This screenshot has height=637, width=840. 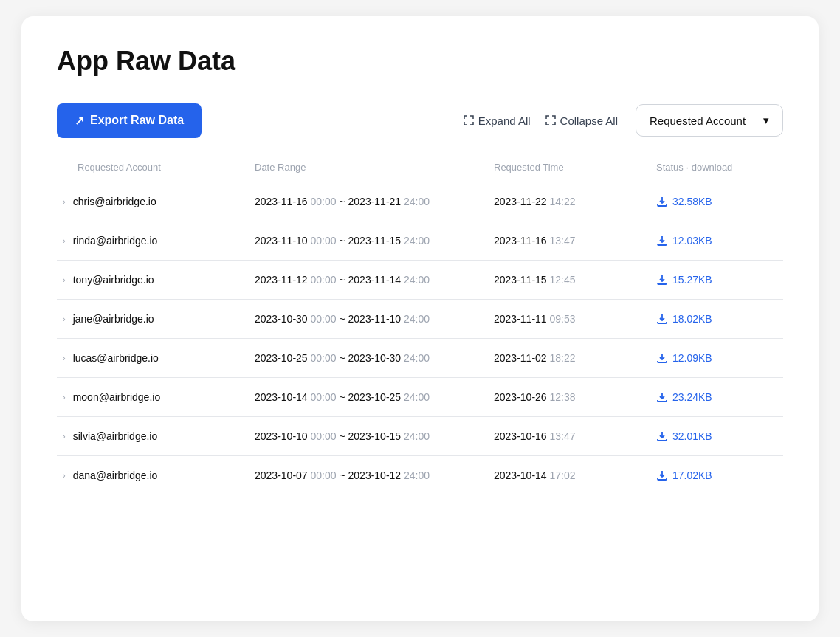 I want to click on row-email: chris@airbridge.io, so click(x=115, y=202).